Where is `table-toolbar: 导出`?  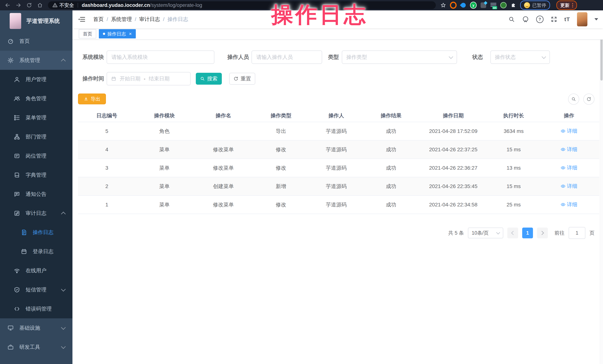 table-toolbar: 导出 is located at coordinates (339, 99).